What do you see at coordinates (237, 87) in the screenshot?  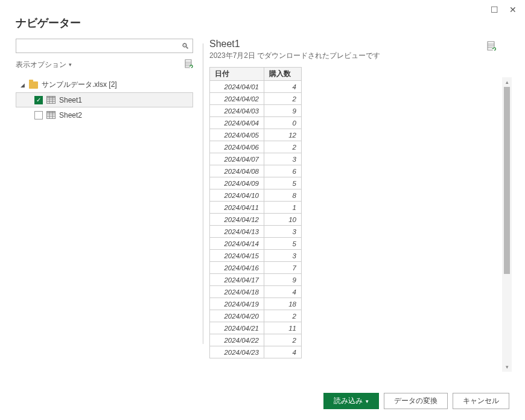 I see `cell-date: 2024/04/01` at bounding box center [237, 87].